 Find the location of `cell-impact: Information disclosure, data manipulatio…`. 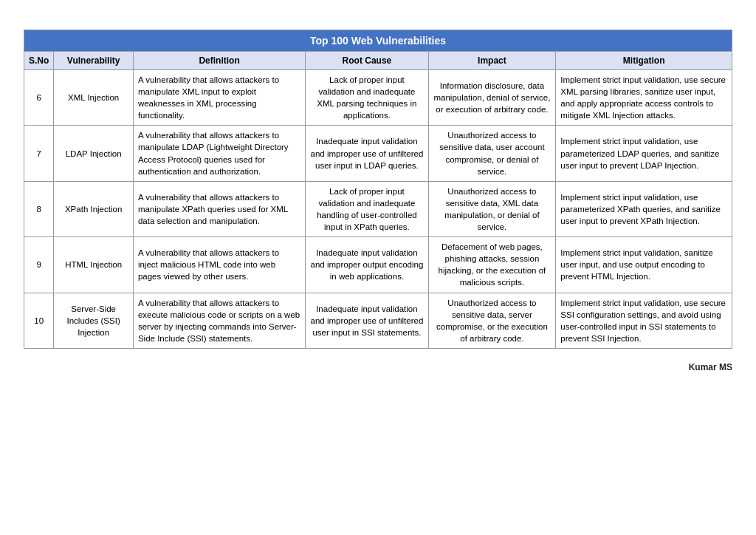

cell-impact: Information disclosure, data manipulatio… is located at coordinates (492, 98).